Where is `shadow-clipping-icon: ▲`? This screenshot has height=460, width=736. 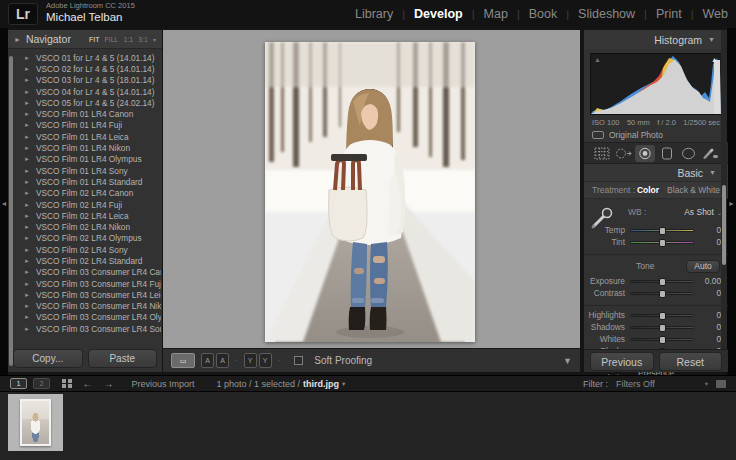
shadow-clipping-icon: ▲ is located at coordinates (598, 60).